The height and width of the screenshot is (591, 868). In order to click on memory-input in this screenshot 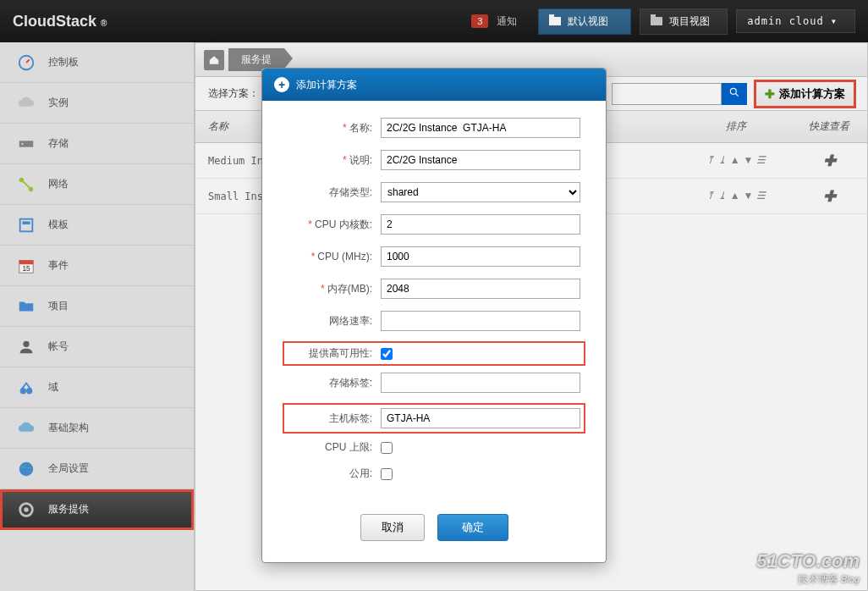, I will do `click(481, 289)`.